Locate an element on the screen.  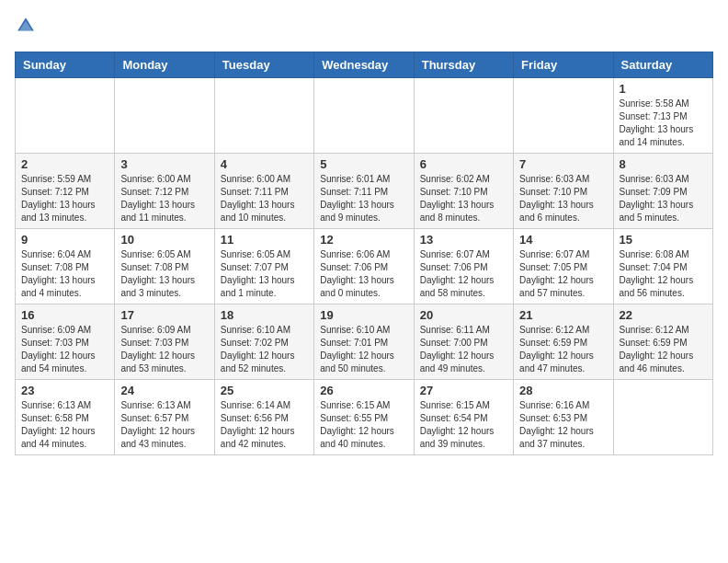
day-of-week-header: Thursday is located at coordinates (463, 65).